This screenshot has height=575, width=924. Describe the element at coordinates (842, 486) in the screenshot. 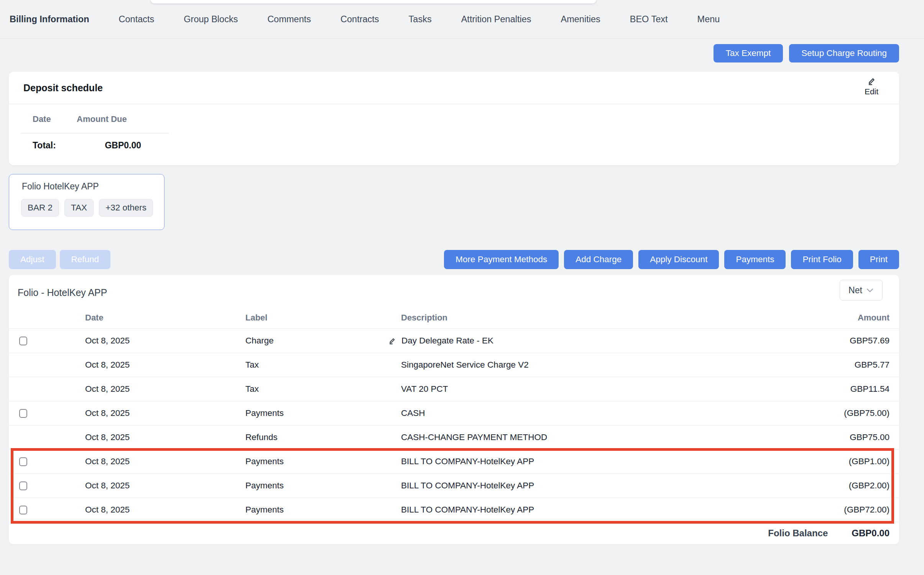

I see `row-amount: (GBP2.00)` at that location.